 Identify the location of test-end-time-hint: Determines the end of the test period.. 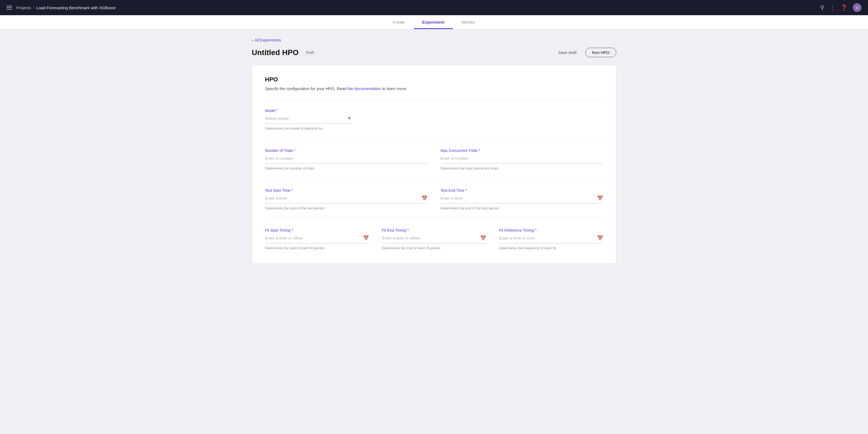
(470, 208).